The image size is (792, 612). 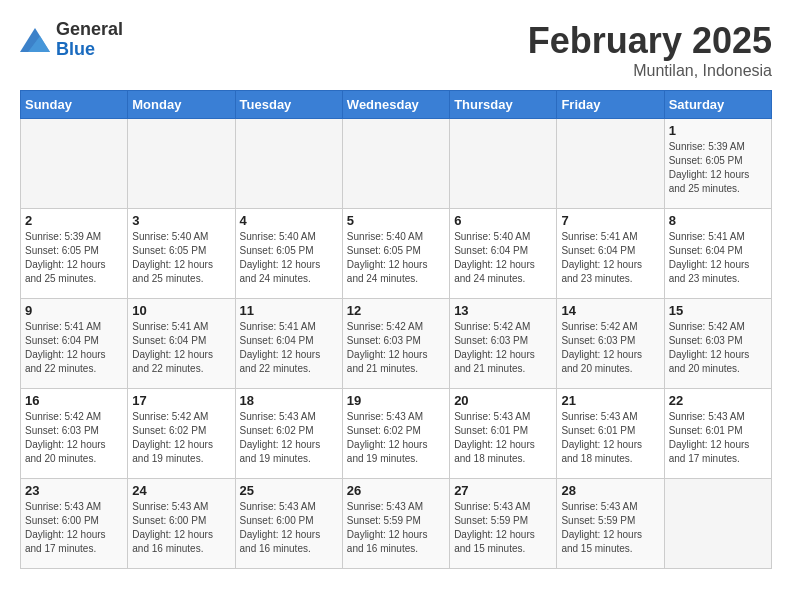 What do you see at coordinates (650, 71) in the screenshot?
I see `location-text: Muntilan, Indonesia` at bounding box center [650, 71].